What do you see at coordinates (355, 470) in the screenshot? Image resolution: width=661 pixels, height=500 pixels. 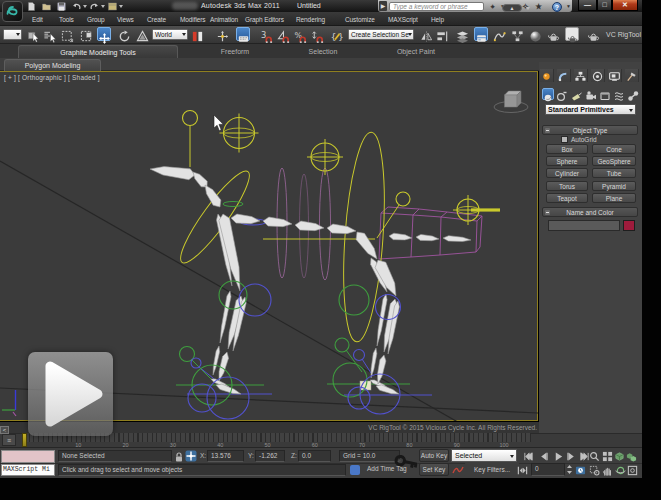 I see `time-tag-icon` at bounding box center [355, 470].